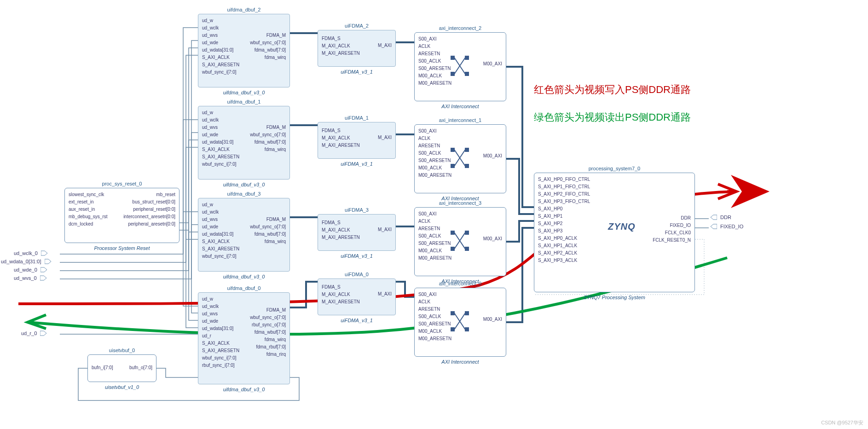 Image resolution: width=868 pixels, height=429 pixels. Describe the element at coordinates (244, 10) in the screenshot. I see `block-title: uifdma_dbuf_2` at that location.